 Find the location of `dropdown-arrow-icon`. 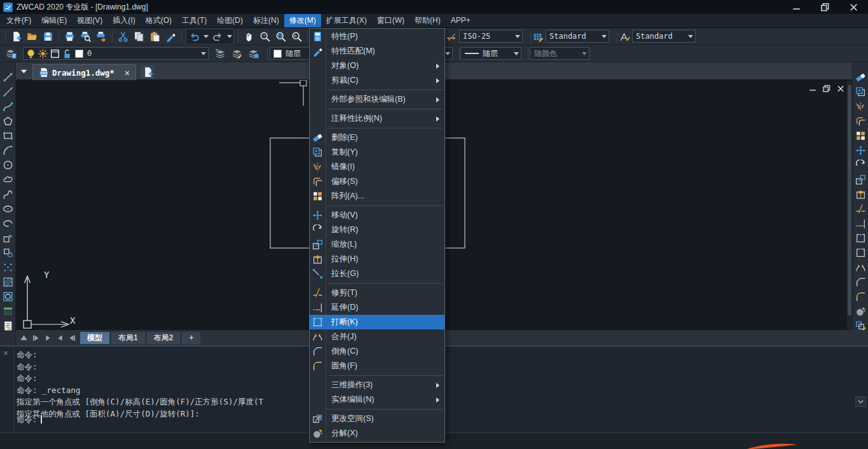

dropdown-arrow-icon is located at coordinates (206, 37).